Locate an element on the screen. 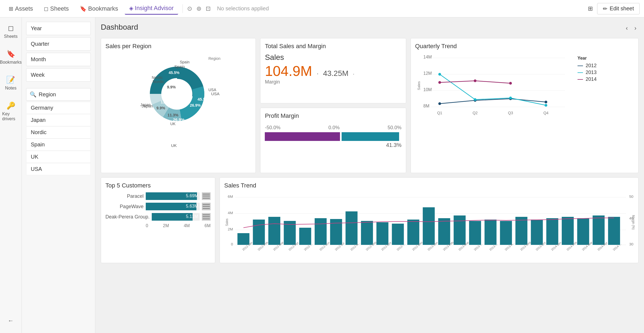 The image size is (644, 333). no-selections-label: No selections applied is located at coordinates (243, 9).